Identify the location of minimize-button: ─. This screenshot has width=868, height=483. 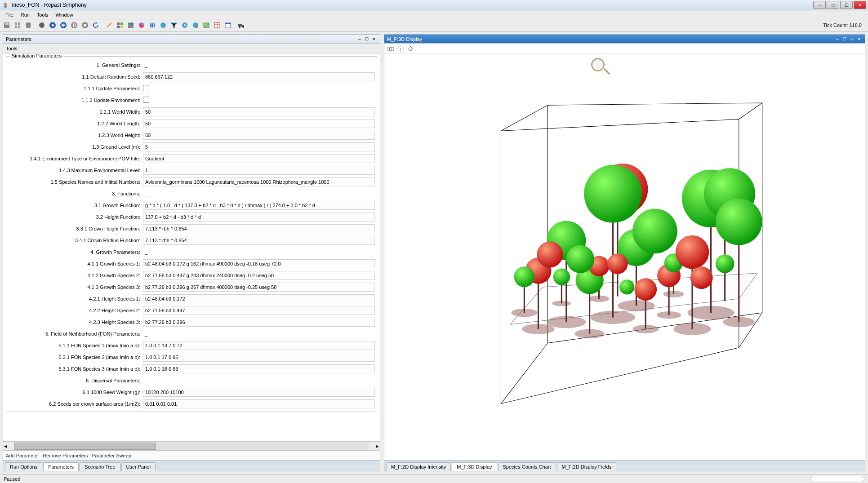
(819, 5).